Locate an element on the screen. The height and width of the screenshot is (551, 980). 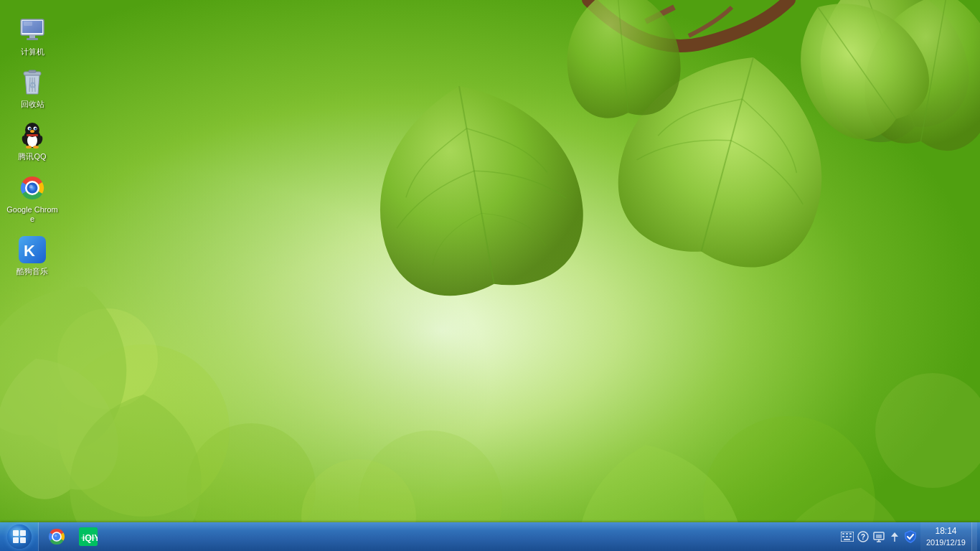
desktop-icon-chrome: Google Chrome is located at coordinates (32, 199).